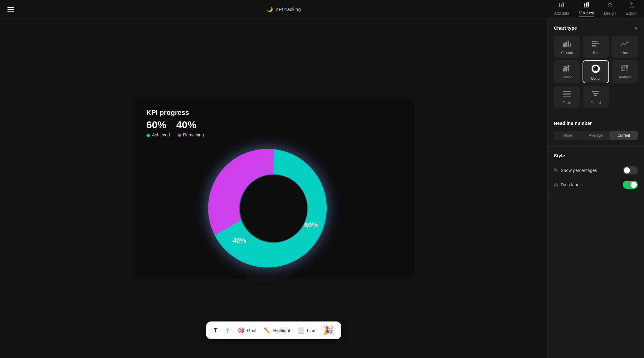 This screenshot has height=358, width=644. I want to click on visualize-icon, so click(587, 6).